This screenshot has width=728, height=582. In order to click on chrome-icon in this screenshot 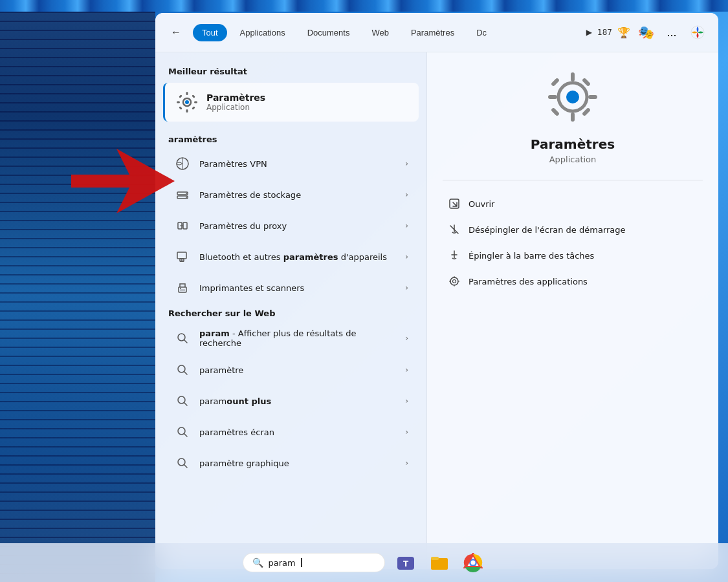, I will do `click(473, 563)`.